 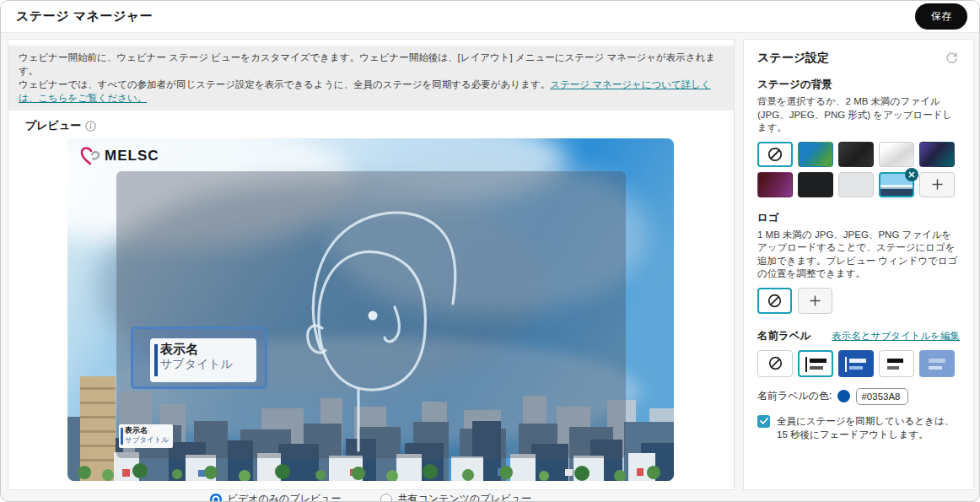 I want to click on name-label-preview: 表示名 サブタイトル, so click(x=203, y=360).